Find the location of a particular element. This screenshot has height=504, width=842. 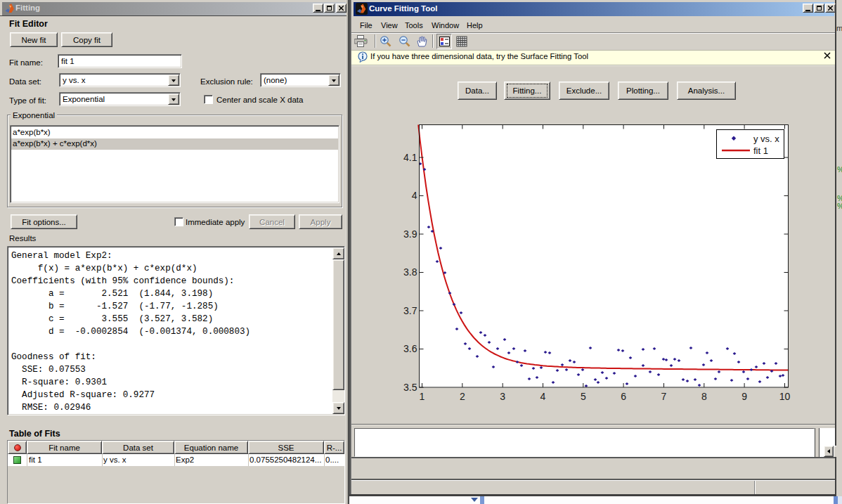

svg-text: 3.9 is located at coordinates (410, 234).